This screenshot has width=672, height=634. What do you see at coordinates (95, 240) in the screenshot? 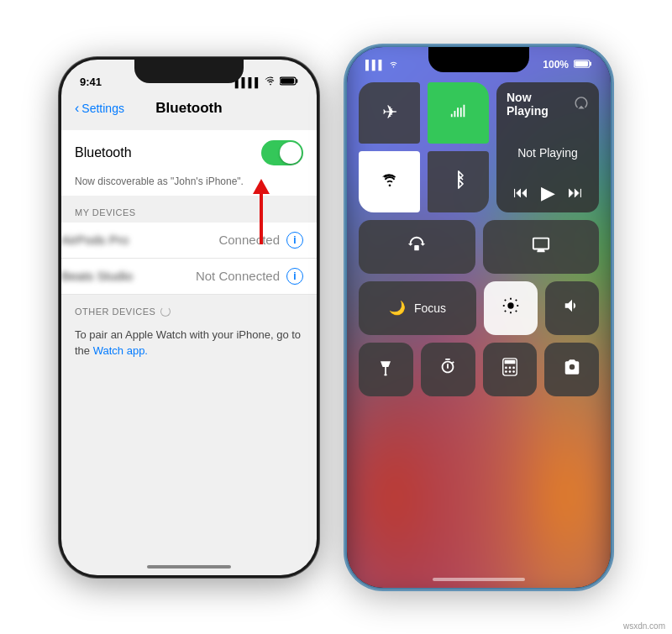
I see `device-name-1: AirPods Pro` at bounding box center [95, 240].